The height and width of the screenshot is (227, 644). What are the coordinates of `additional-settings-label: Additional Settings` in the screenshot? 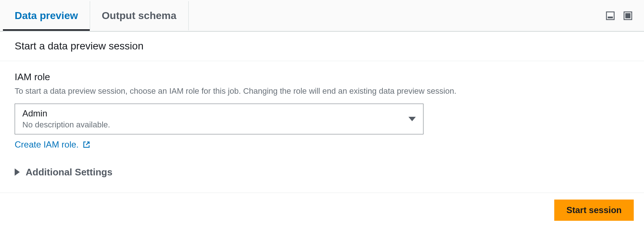 It's located at (69, 172).